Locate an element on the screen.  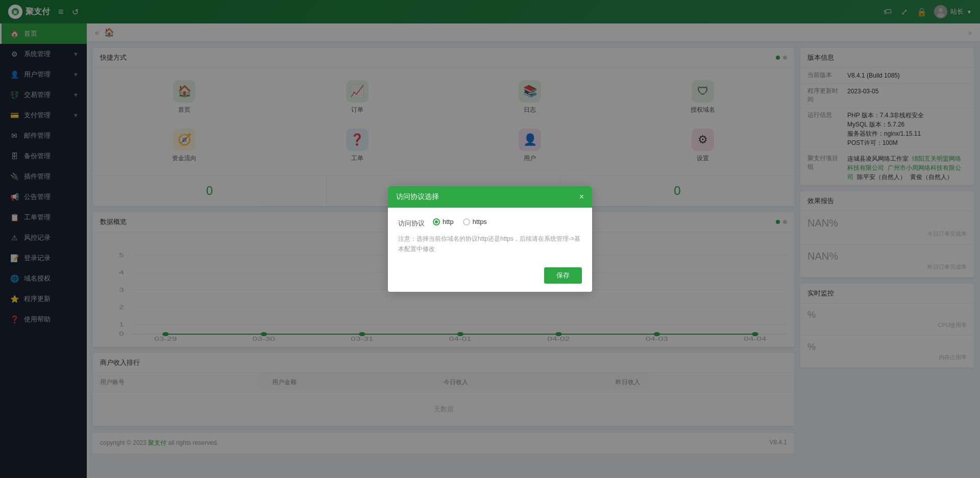
radio-http-label: http is located at coordinates (448, 221).